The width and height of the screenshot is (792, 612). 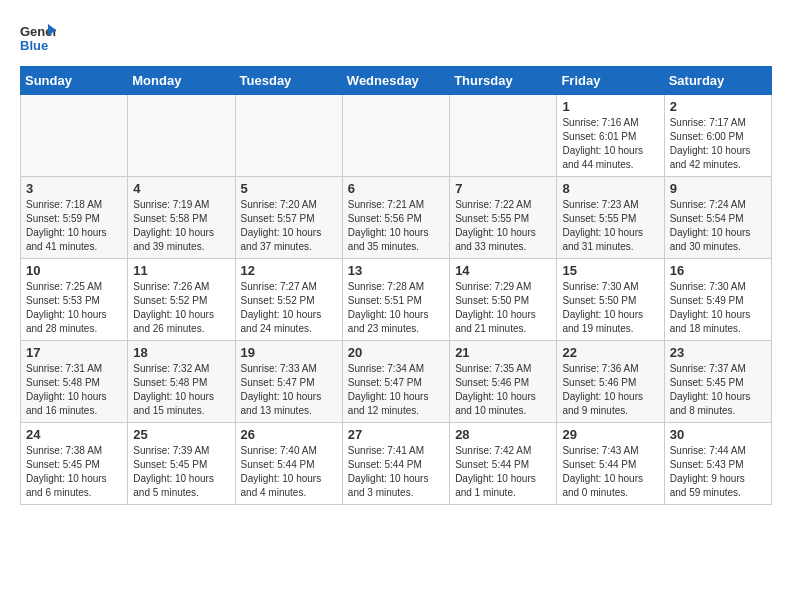 I want to click on weekday-header-wednesday: Wednesday, so click(x=396, y=81).